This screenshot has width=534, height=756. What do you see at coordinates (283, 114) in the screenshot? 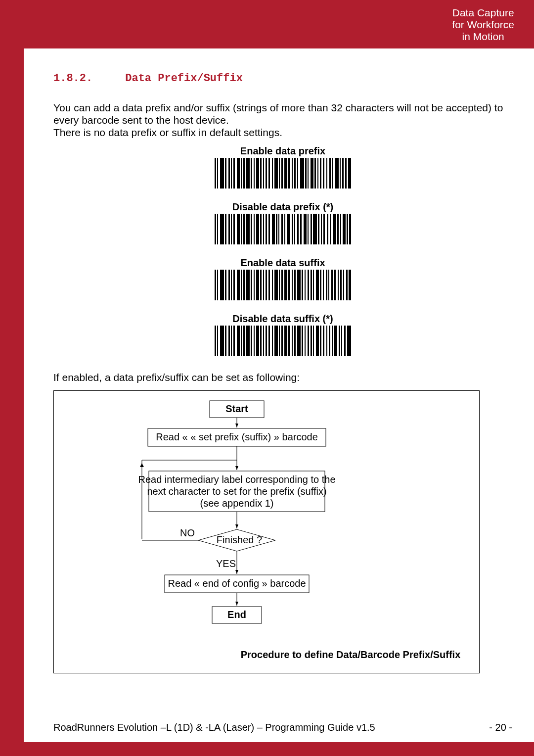
I see `paragraph-1: You can add a data prefix and/or suffix …` at bounding box center [283, 114].